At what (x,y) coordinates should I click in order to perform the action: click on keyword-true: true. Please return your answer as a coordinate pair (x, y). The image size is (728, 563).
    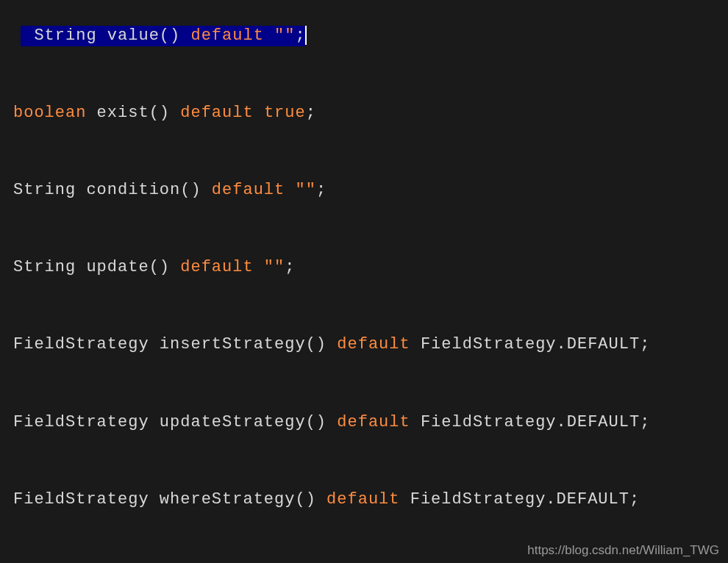
    Looking at the image, I should click on (285, 113).